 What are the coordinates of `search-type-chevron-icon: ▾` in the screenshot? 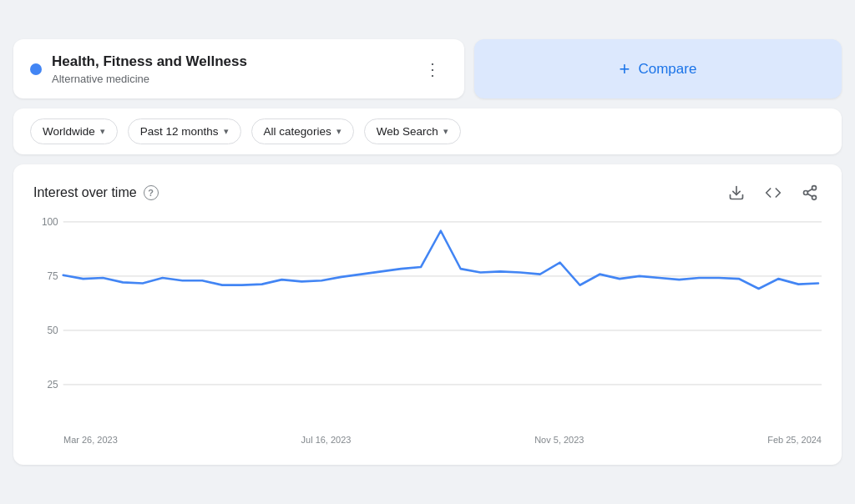 It's located at (446, 132).